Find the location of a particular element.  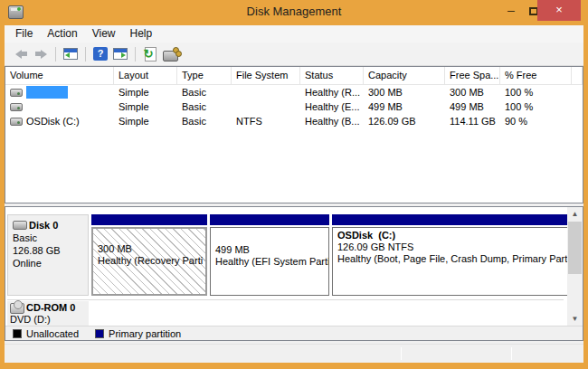

legend-label: Primary partition is located at coordinates (145, 334).